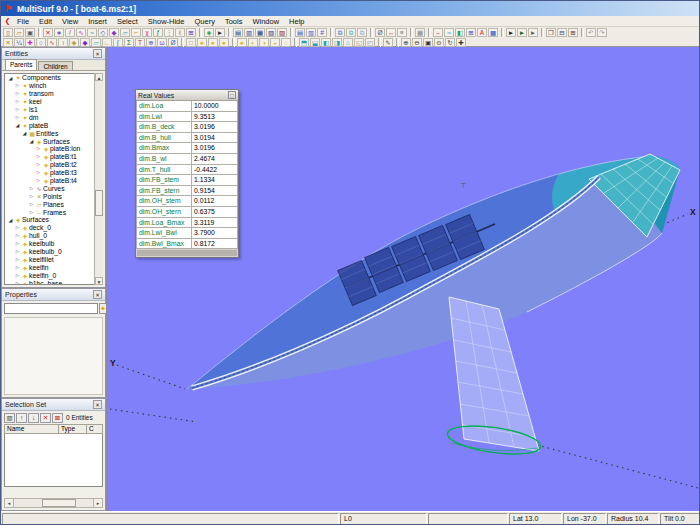 This screenshot has height=525, width=700. Describe the element at coordinates (187, 202) in the screenshot. I see `real-value-row-dim-OH-stem: dim.OH_stem0.0112` at that location.